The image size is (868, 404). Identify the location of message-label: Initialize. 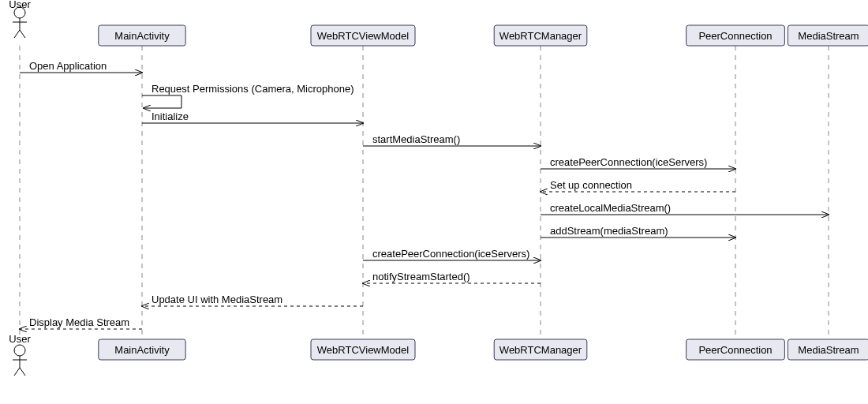
(170, 117).